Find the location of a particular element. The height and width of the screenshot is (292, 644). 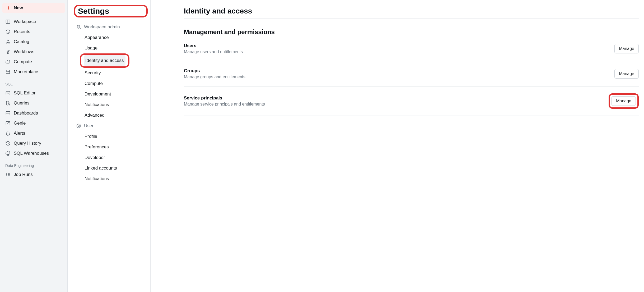

nav-item-catalog: Catalog is located at coordinates (34, 42).